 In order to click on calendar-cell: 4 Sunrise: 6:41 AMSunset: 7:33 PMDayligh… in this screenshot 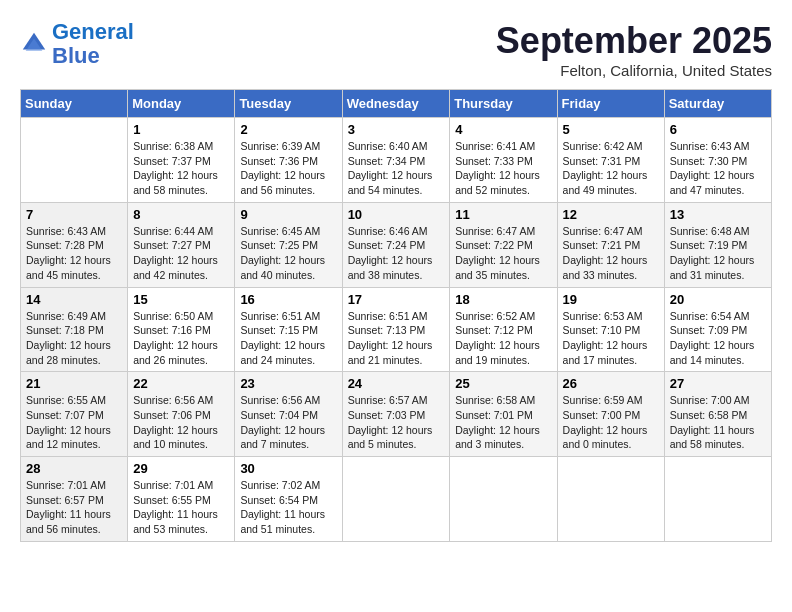, I will do `click(504, 160)`.